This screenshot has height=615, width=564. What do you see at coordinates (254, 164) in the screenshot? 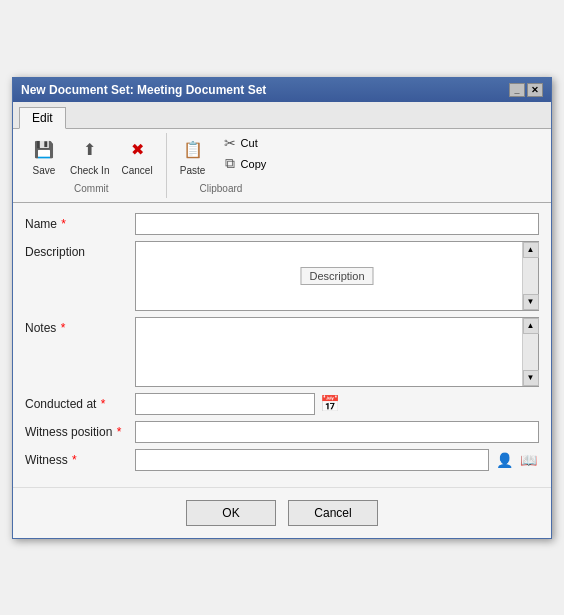
I see `copy-label: Copy` at bounding box center [254, 164].